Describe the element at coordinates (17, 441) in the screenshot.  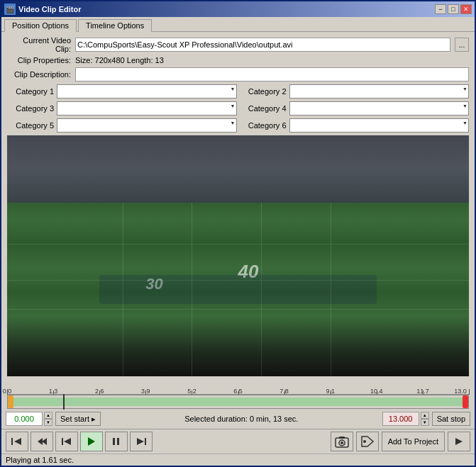
I see `skip-to-start-button` at that location.